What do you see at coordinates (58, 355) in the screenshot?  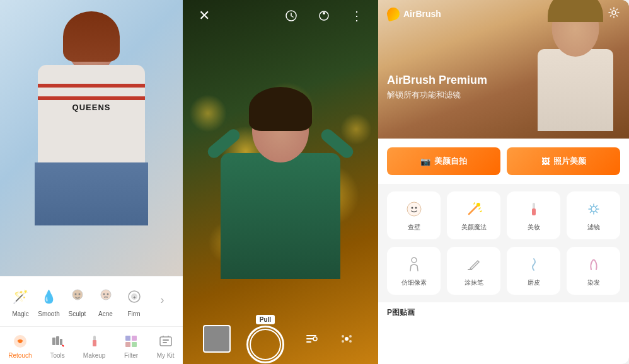 I see `nav-tools-label: Tools` at bounding box center [58, 355].